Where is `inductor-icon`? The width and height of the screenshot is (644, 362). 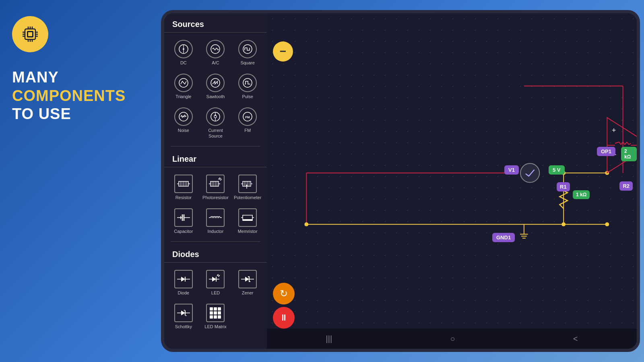
inductor-icon is located at coordinates (215, 218).